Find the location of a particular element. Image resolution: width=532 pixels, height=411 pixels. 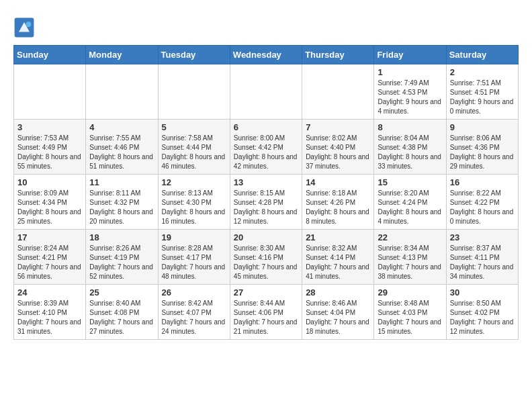

day-number: 24 is located at coordinates (50, 293).